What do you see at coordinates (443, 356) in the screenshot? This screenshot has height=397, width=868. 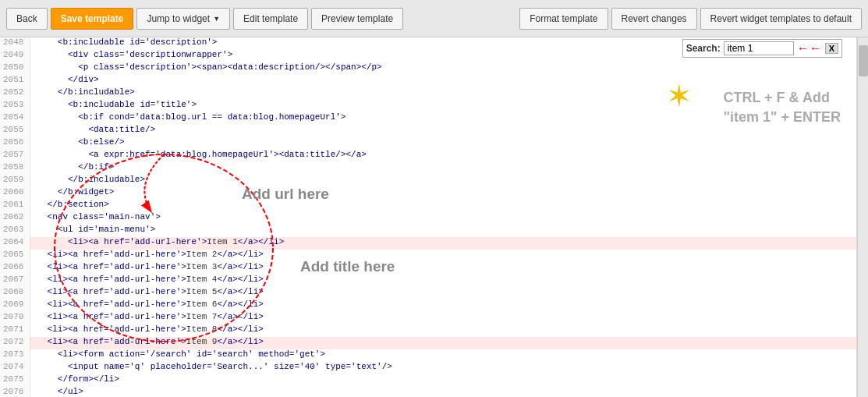 I see `code-line: <li><form action='/search' id='search' m…` at bounding box center [443, 356].